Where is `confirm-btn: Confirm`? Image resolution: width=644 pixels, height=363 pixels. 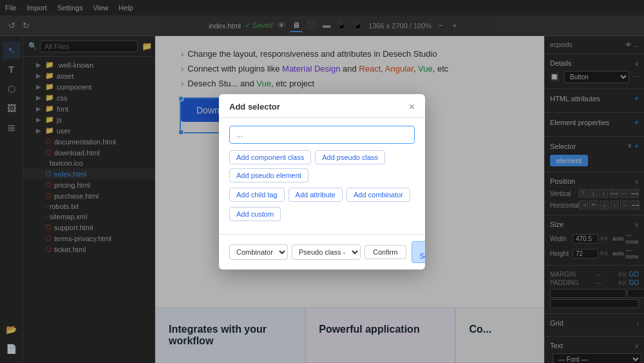 confirm-btn: Confirm is located at coordinates (385, 252).